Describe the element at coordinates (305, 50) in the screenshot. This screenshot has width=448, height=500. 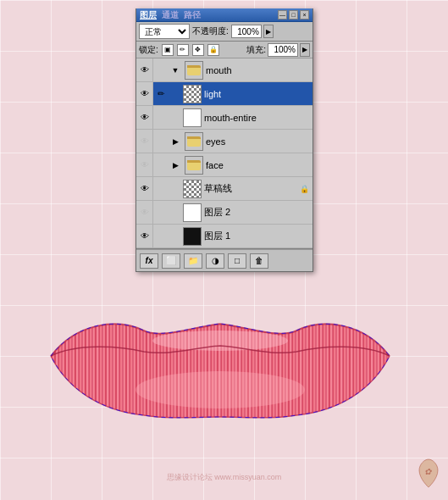
I see `fill-arrow: ▶` at that location.